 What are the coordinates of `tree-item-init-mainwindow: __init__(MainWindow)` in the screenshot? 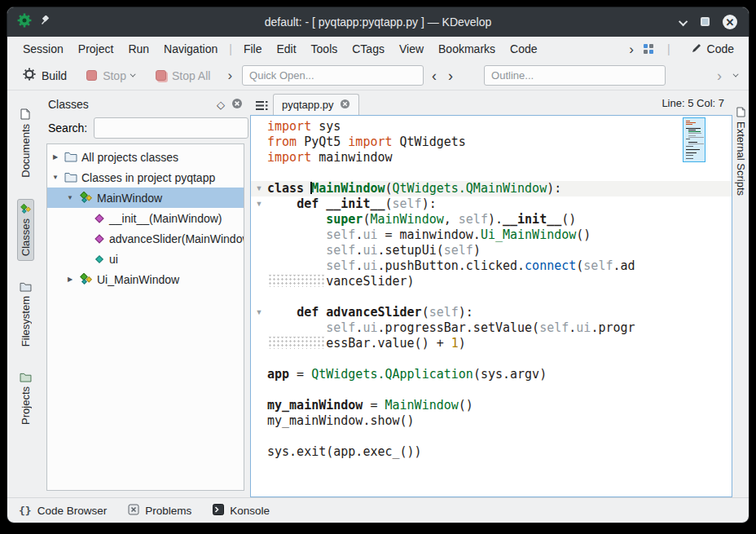 It's located at (145, 218).